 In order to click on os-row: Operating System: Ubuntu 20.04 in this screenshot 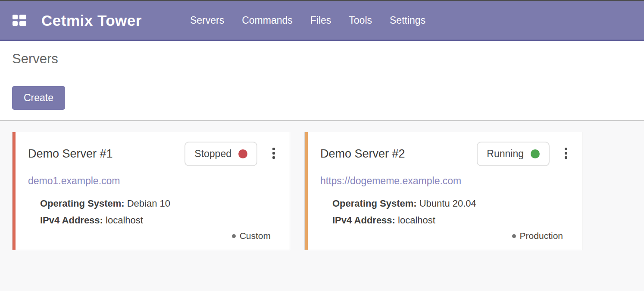, I will do `click(451, 203)`.